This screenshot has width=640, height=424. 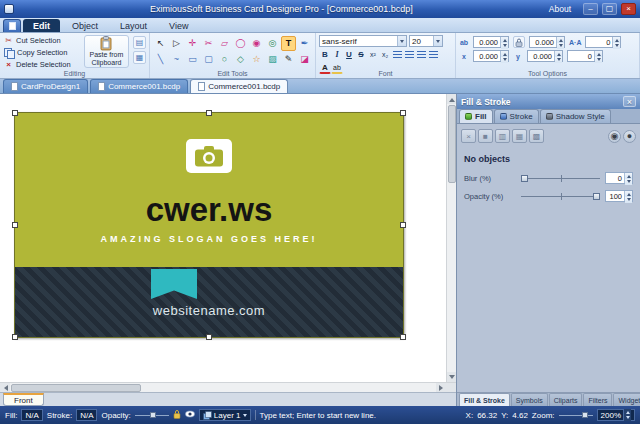 What do you see at coordinates (476, 116) in the screenshot?
I see `tab-fill: Fill` at bounding box center [476, 116].